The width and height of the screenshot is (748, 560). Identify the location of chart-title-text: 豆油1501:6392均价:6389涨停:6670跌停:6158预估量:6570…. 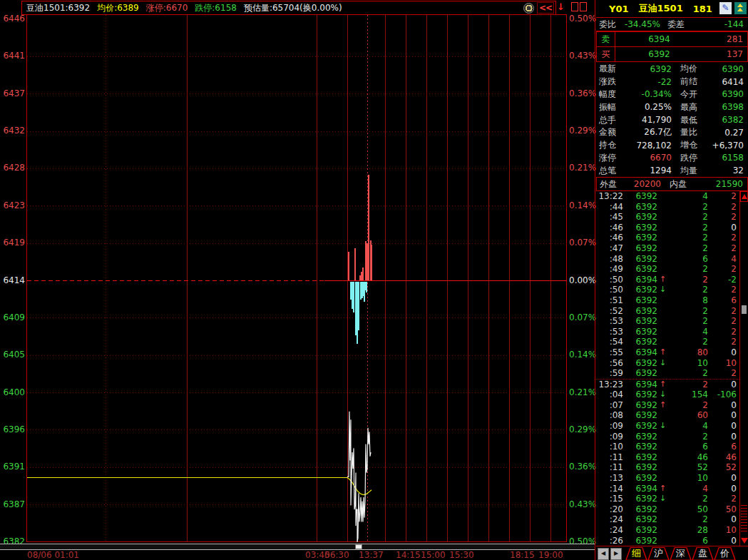
(185, 9).